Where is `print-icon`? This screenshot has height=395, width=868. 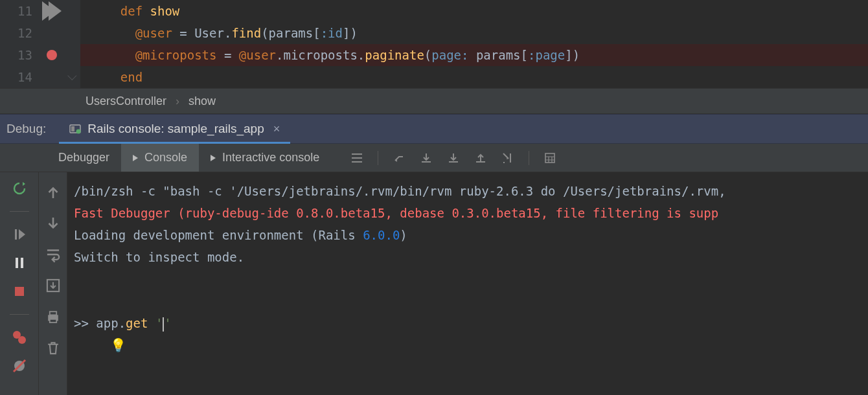
print-icon is located at coordinates (53, 317).